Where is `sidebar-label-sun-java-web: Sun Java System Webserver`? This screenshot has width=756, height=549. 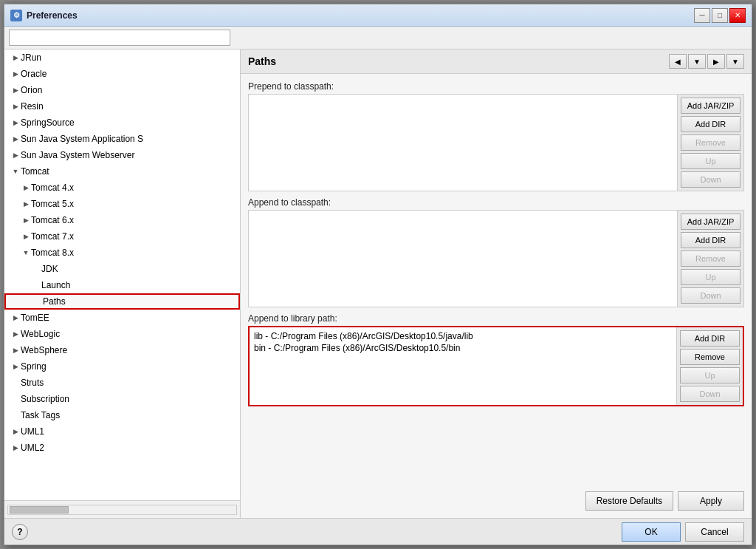
sidebar-label-sun-java-web: Sun Java System Webserver is located at coordinates (78, 155).